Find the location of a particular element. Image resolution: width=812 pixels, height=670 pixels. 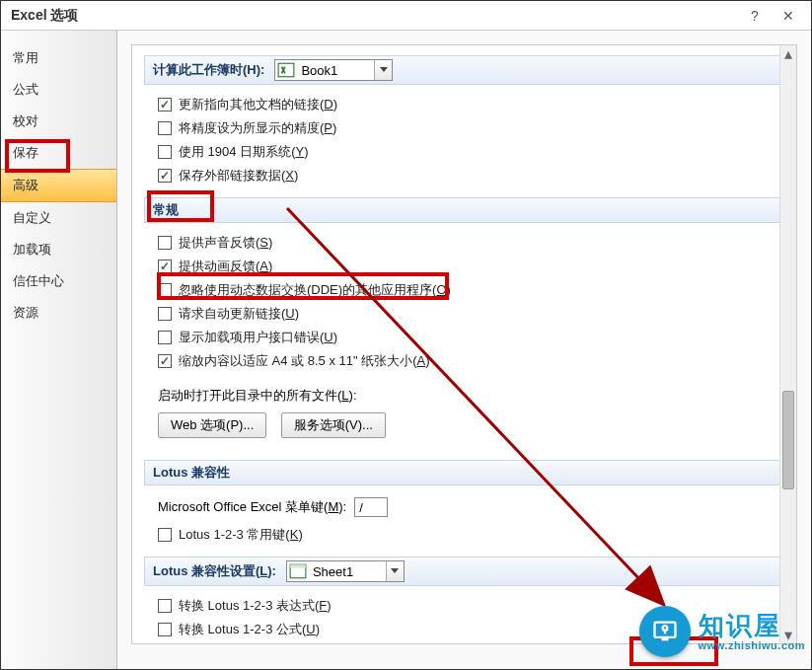

checkbox-row: 忽略使用动态数据交换(DDE)的其他应用程序(O) is located at coordinates (472, 290).